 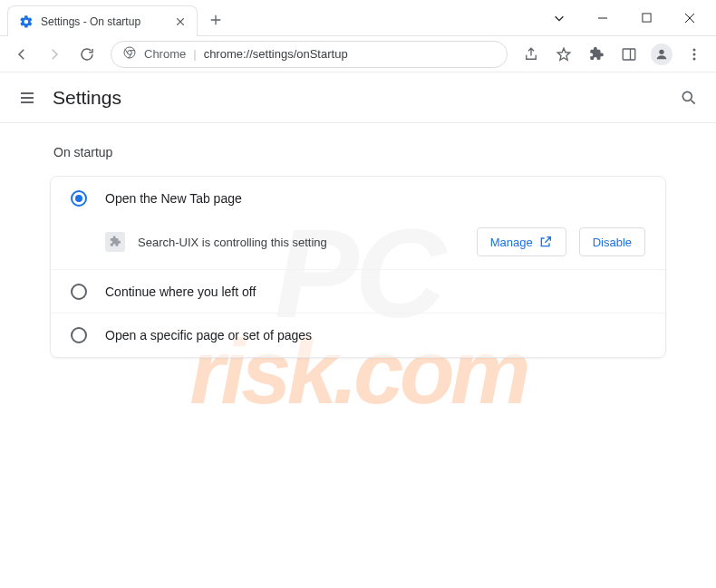 I want to click on reload-button, so click(x=87, y=54).